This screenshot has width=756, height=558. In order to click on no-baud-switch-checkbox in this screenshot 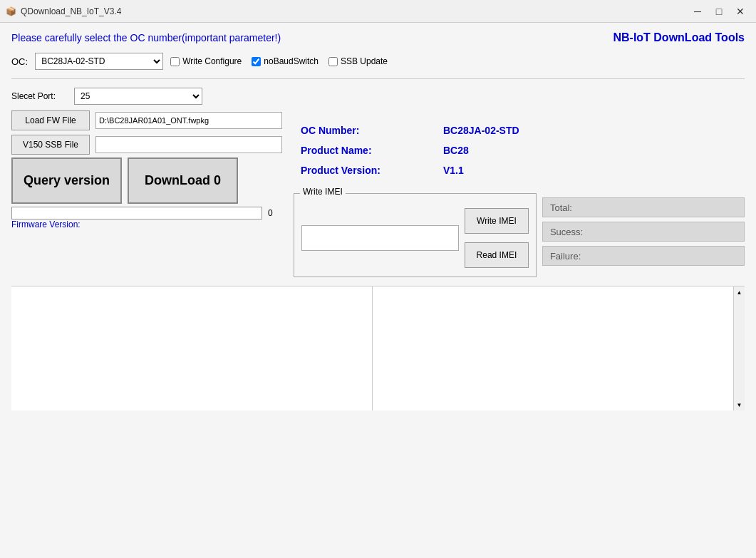, I will do `click(257, 61)`.